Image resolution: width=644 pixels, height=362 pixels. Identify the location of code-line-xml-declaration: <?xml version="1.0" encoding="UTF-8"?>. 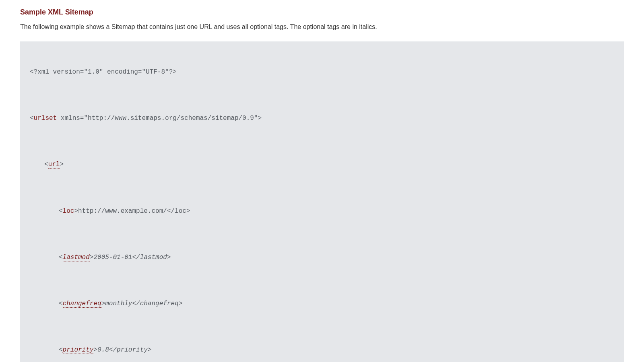
(322, 72).